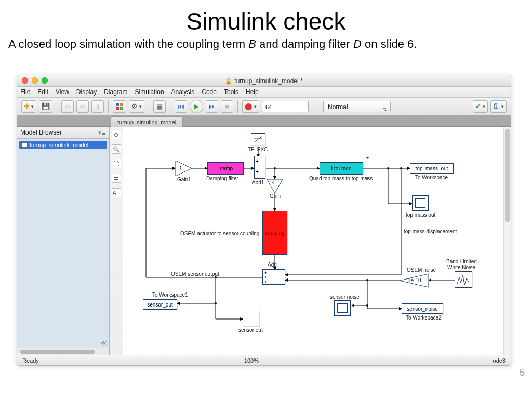  Describe the element at coordinates (285, 107) in the screenshot. I see `stop-time-input: 64` at that location.